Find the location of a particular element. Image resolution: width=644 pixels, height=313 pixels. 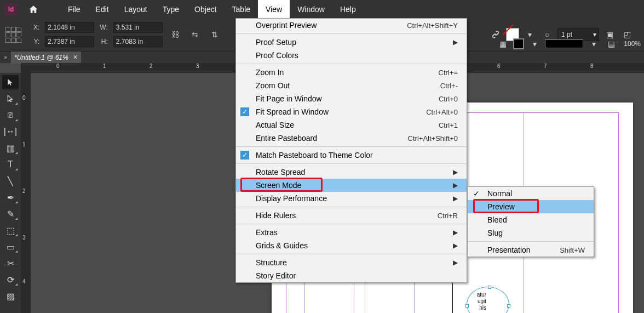

app-abbrev: Id is located at coordinates (11, 9).